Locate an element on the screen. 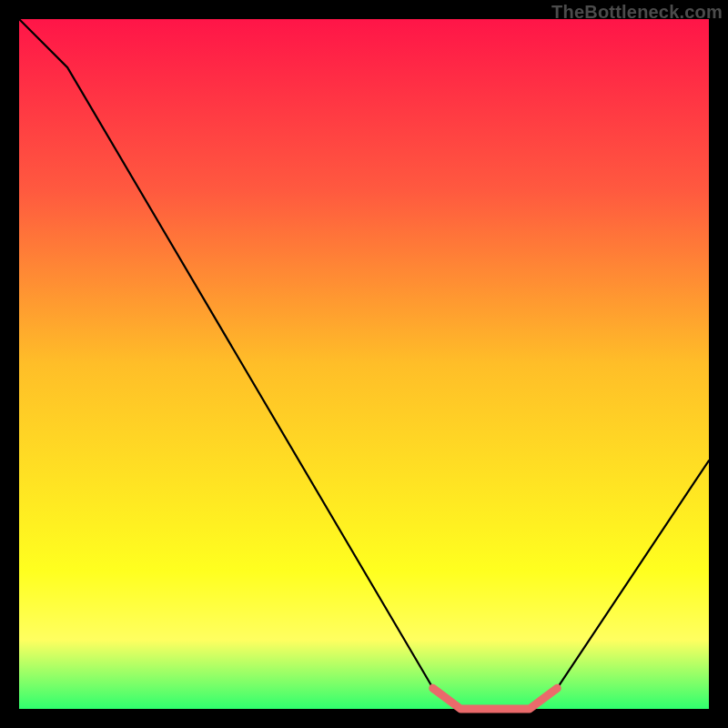 The height and width of the screenshot is (728, 728). watermark-text: TheBottleneck.com is located at coordinates (637, 13).